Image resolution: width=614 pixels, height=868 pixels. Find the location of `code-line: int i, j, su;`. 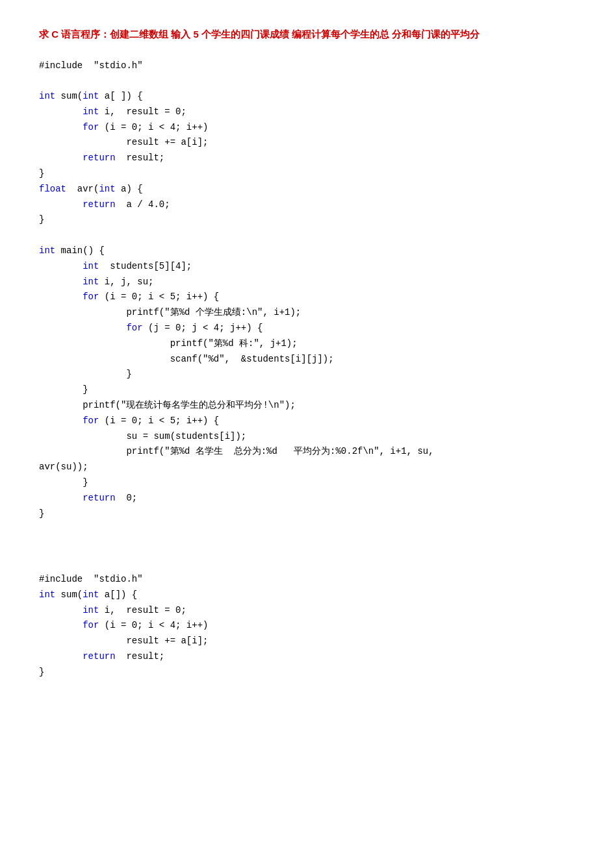

code-line: int i, j, su; is located at coordinates (307, 282).